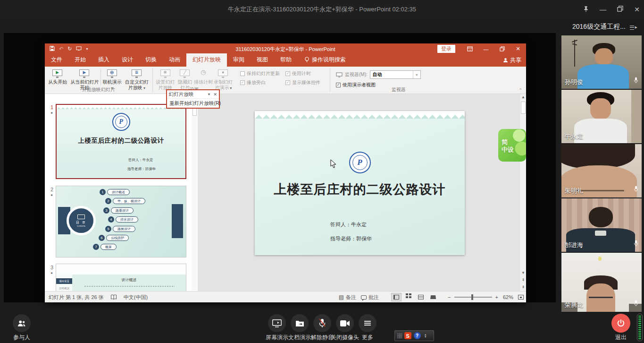  Describe the element at coordinates (426, 336) in the screenshot. I see `ime-arrows-icon: ▲▼` at that location.